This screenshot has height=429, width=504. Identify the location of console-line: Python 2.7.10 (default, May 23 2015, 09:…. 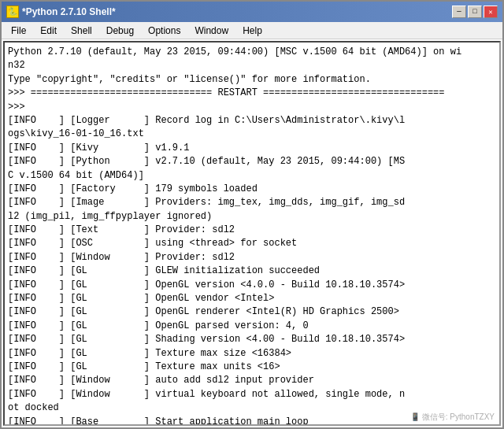
(252, 52).